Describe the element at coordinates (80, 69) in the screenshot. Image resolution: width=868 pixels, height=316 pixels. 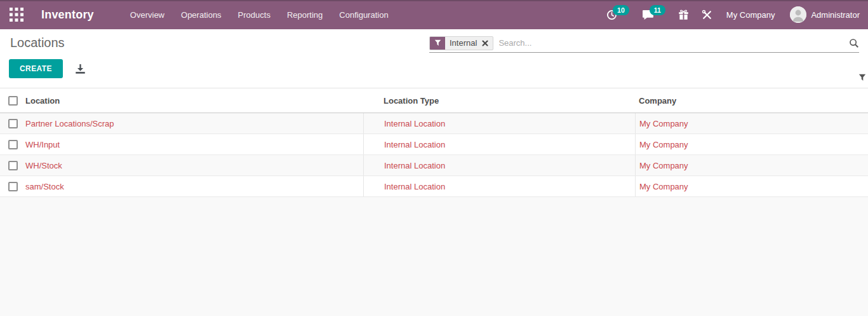
I see `export-button` at that location.